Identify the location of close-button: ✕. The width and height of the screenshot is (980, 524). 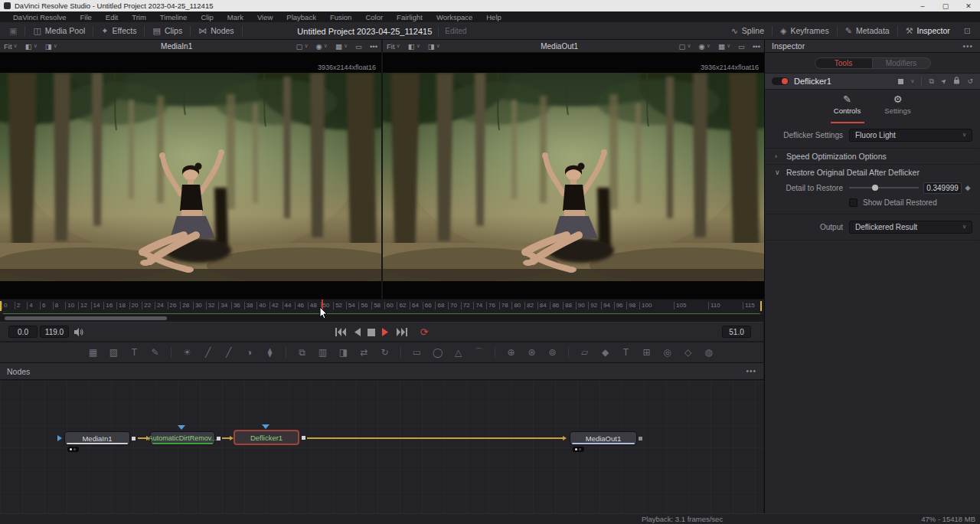
(969, 6).